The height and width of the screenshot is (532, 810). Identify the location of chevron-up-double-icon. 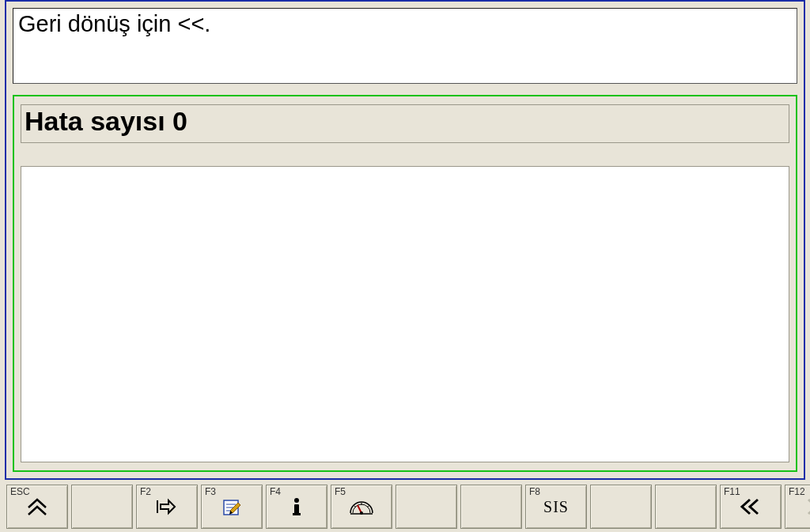
(37, 507).